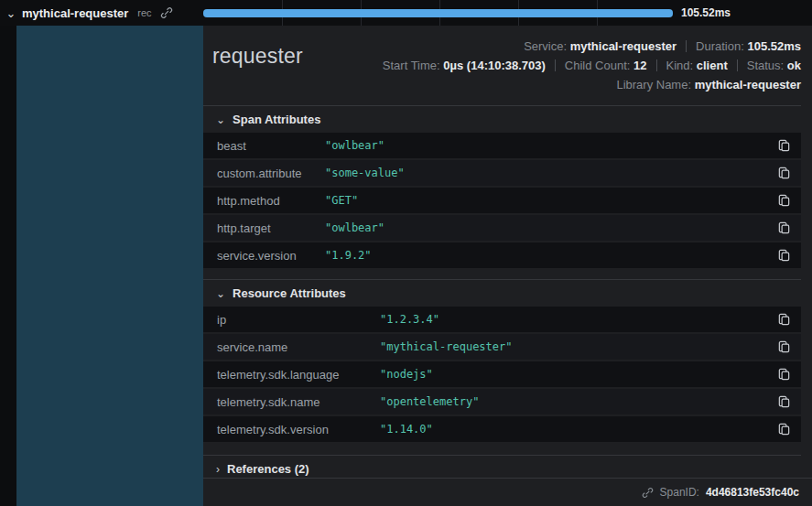  Describe the element at coordinates (502, 255) in the screenshot. I see `table-row: service.version "1.9.2"` at that location.